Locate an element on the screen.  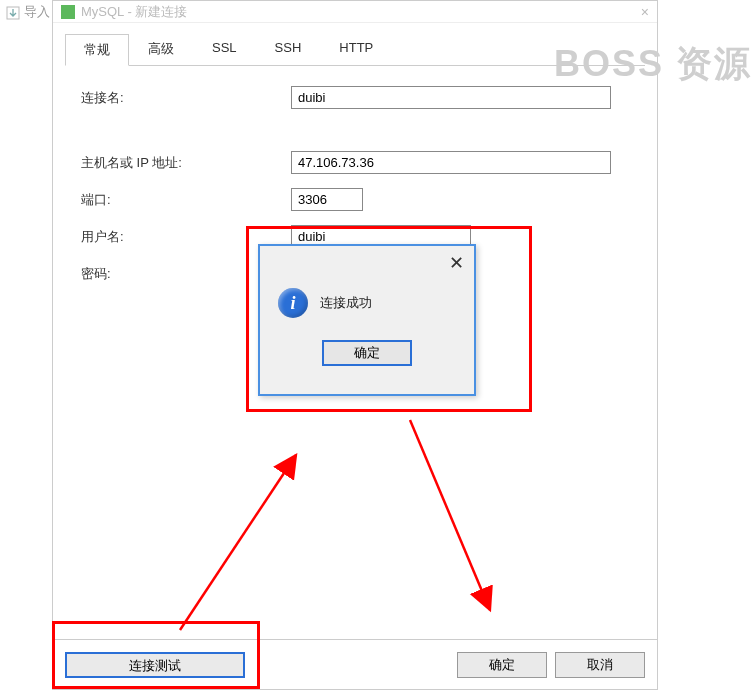
background-import-button: 导入 is located at coordinates (28, 12).